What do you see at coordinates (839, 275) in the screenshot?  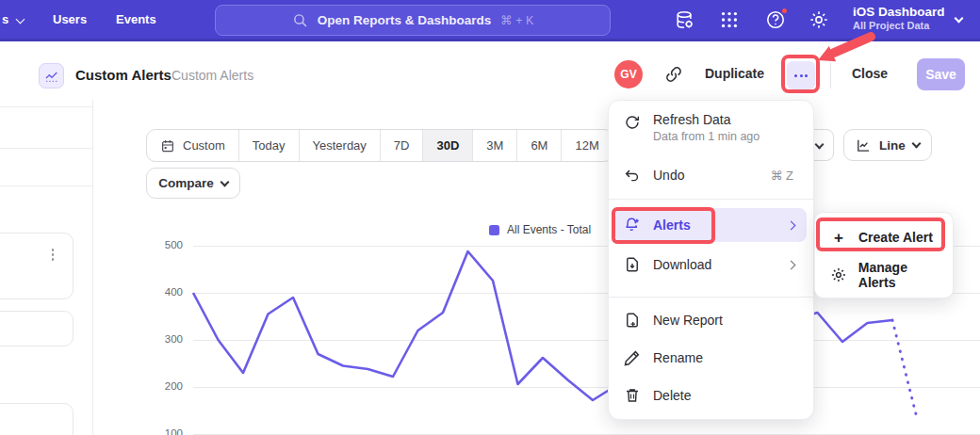 I see `gear-icon` at bounding box center [839, 275].